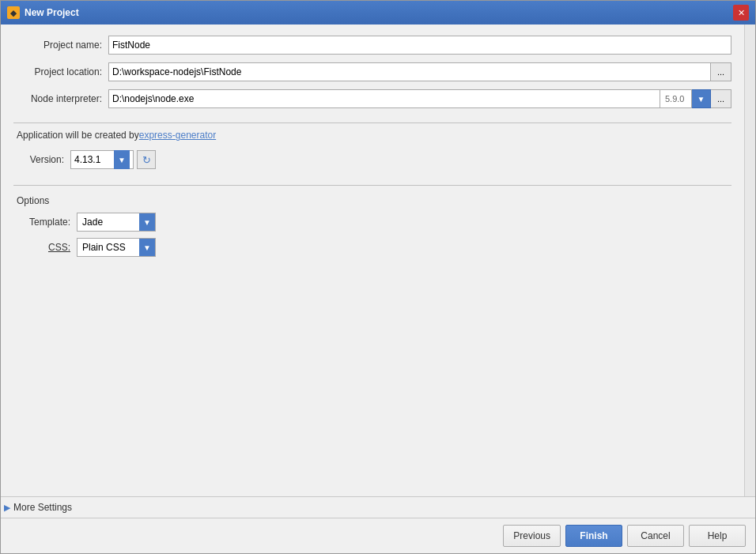 The image size is (756, 554). What do you see at coordinates (122, 160) in the screenshot?
I see `version-dropdown-arrow: ▼` at bounding box center [122, 160].